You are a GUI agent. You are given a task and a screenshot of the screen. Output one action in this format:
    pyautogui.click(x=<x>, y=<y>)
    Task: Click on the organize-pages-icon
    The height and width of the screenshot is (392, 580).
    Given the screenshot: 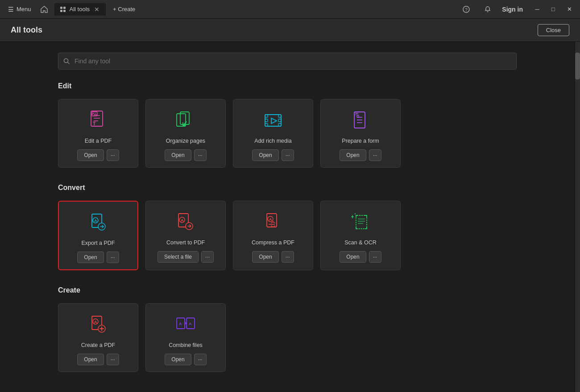 What is the action you would take?
    pyautogui.click(x=186, y=121)
    